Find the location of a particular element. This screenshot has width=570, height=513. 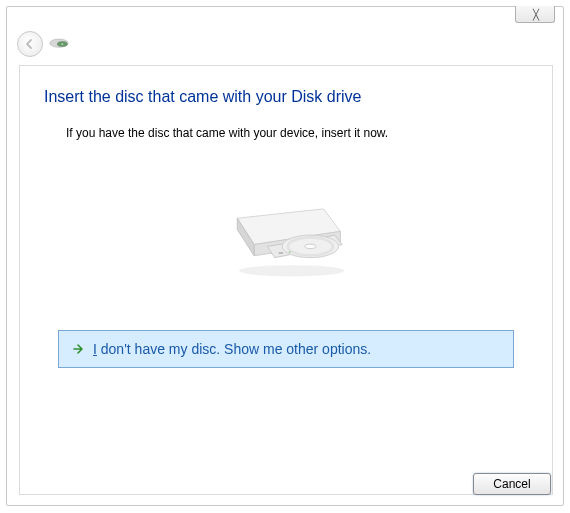

back-arrow-icon is located at coordinates (30, 44).